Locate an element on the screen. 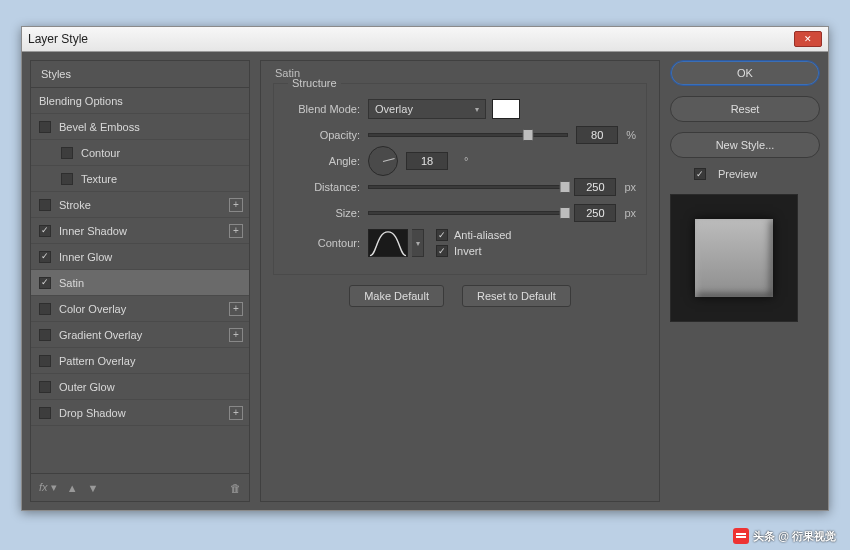 Image resolution: width=850 pixels, height=550 pixels. label-contour: Contour: is located at coordinates (326, 243).